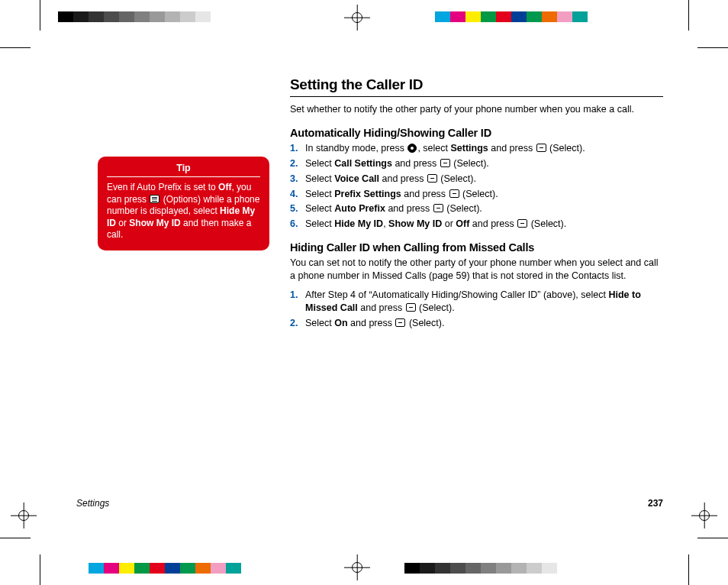  I want to click on step-number: 5., so click(298, 209).